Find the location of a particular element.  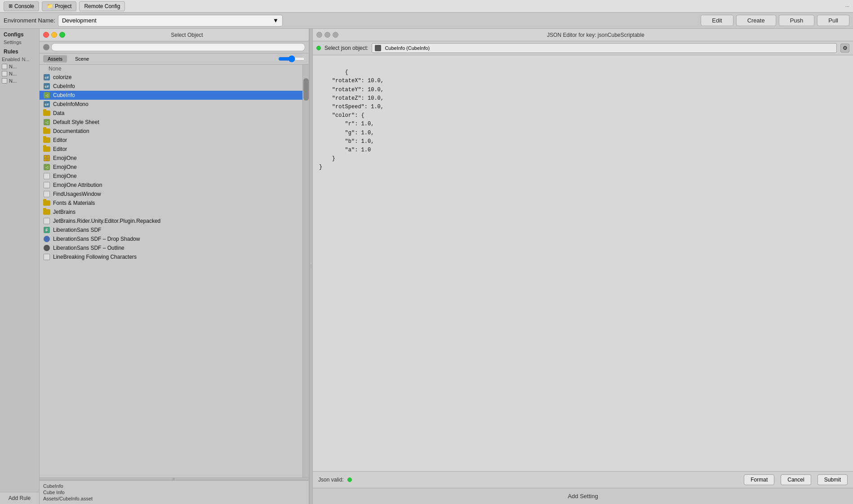

add-rule-button: Add Rule is located at coordinates (20, 498).